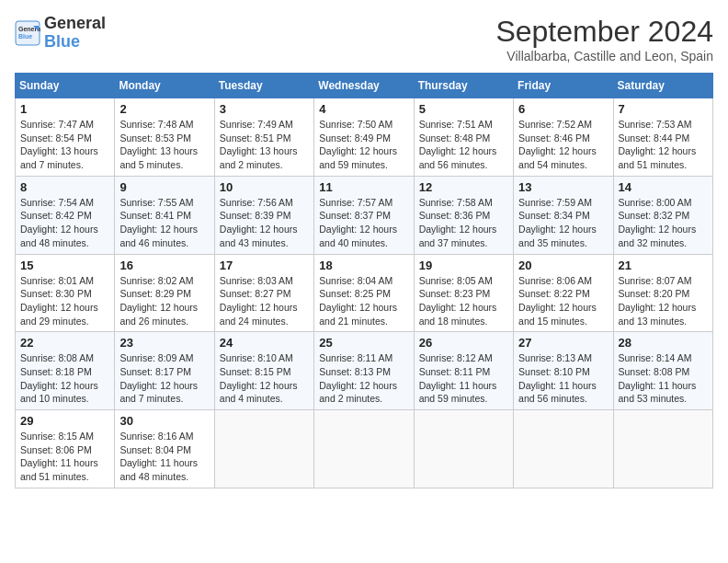 The image size is (728, 563). What do you see at coordinates (165, 215) in the screenshot?
I see `calendar-cell: 9Sunrise: 7:55 AM Sunset: 8:41 PM Daylig…` at bounding box center [165, 215].